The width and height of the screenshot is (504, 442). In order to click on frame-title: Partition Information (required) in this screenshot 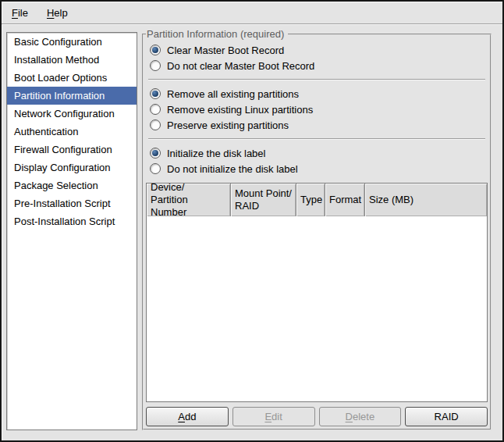, I will do `click(217, 34)`.